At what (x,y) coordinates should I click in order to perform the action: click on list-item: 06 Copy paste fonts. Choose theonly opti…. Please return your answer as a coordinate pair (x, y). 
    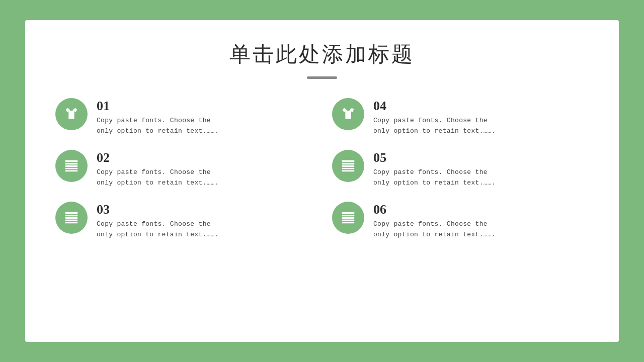
    Looking at the image, I should click on (460, 221).